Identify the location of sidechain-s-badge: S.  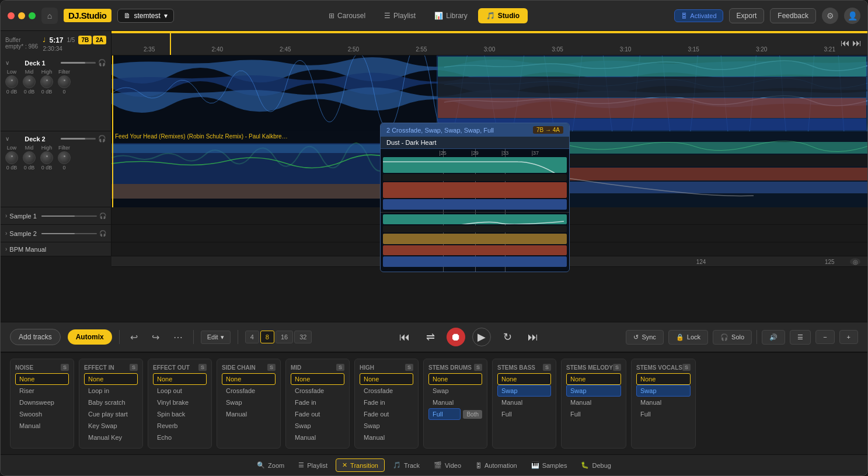
(271, 367).